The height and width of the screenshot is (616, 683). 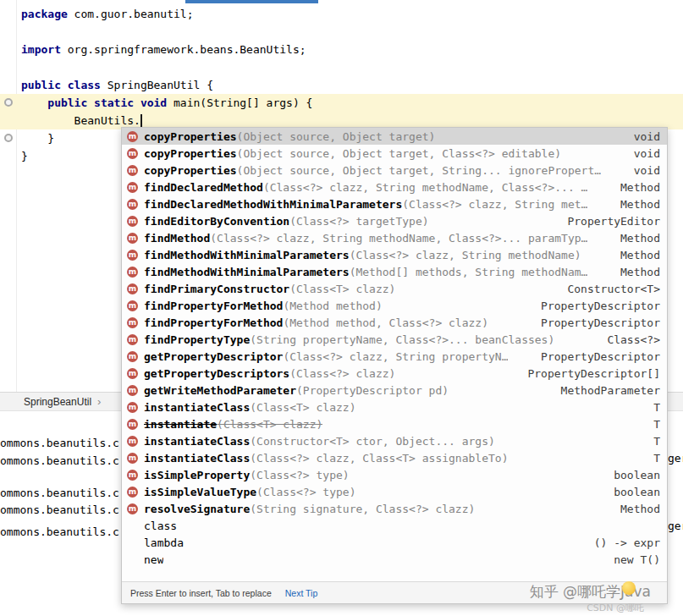 I want to click on item-name: resolveSignature, so click(x=196, y=509).